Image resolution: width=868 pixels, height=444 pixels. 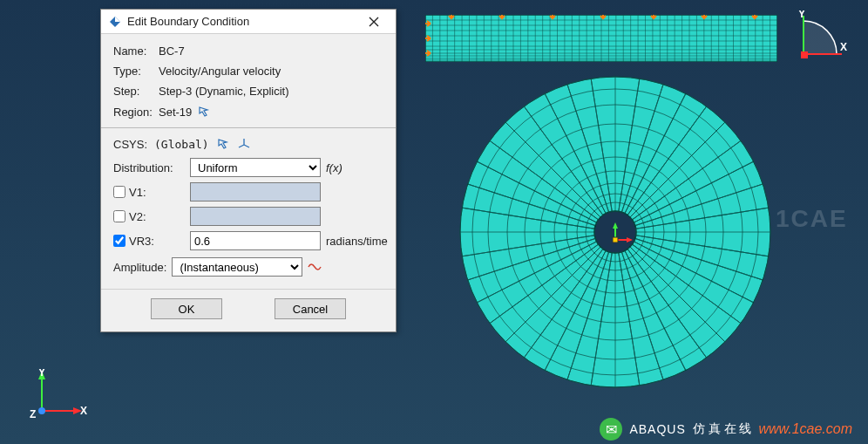 I want to click on watermark: 1CAE, so click(x=812, y=219).